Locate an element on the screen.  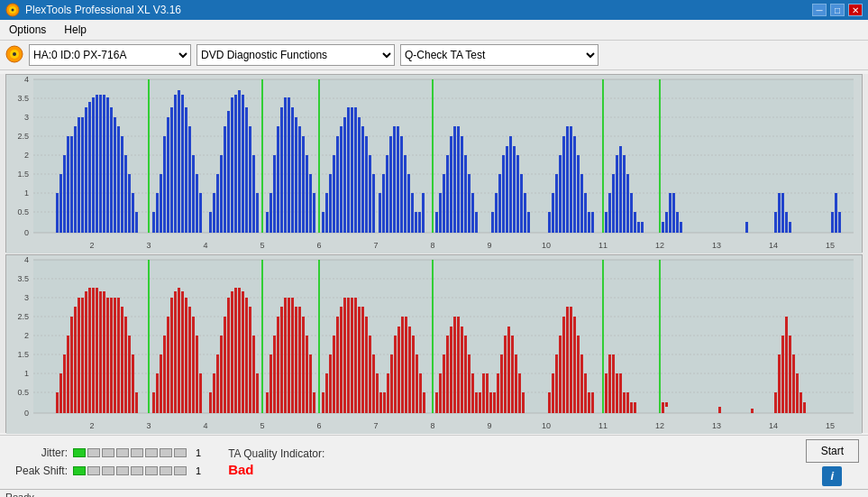
device-select: HA:0 ID:0 PX-716A is located at coordinates (110, 55).